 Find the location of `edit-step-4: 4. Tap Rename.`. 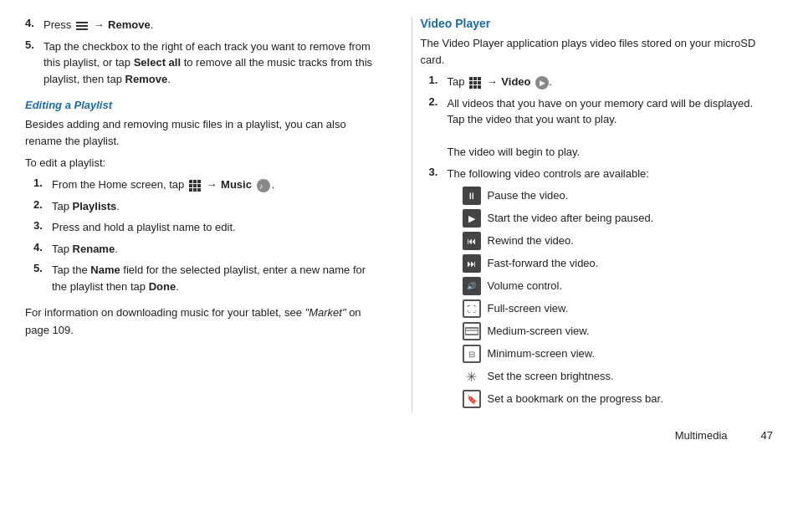

edit-step-4: 4. Tap Rename. is located at coordinates (206, 249).